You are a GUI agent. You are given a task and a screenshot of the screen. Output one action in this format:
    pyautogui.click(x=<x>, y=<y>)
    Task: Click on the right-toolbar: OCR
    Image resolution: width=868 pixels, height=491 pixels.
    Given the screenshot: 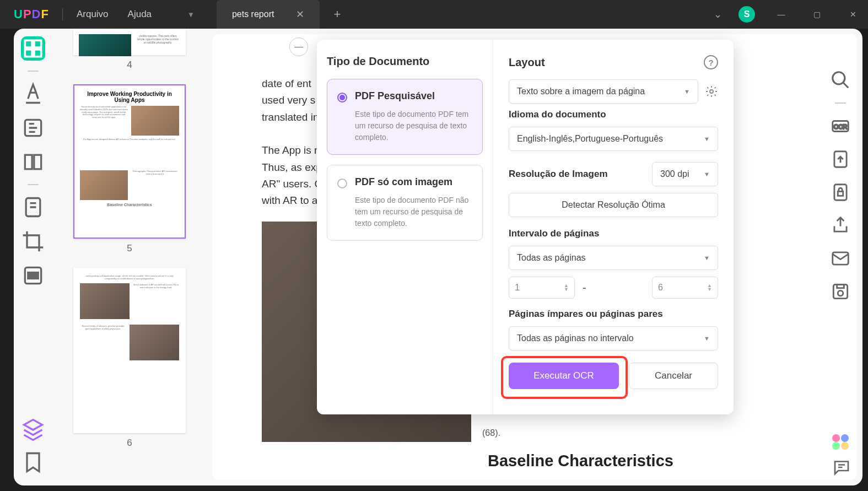 What is the action you would take?
    pyautogui.click(x=840, y=182)
    